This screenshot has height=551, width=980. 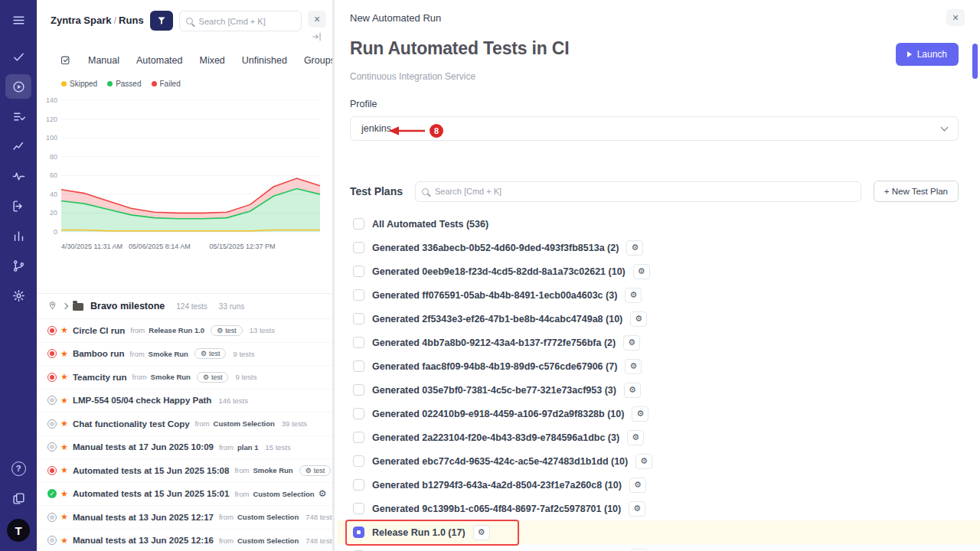 What do you see at coordinates (64, 84) in the screenshot?
I see `skipped-dot-icon` at bounding box center [64, 84].